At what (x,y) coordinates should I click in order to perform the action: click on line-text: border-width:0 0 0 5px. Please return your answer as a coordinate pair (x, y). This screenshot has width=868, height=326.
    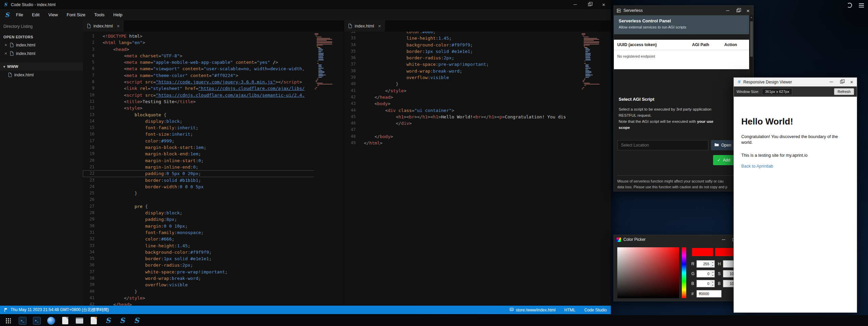
    Looking at the image, I should click on (222, 187).